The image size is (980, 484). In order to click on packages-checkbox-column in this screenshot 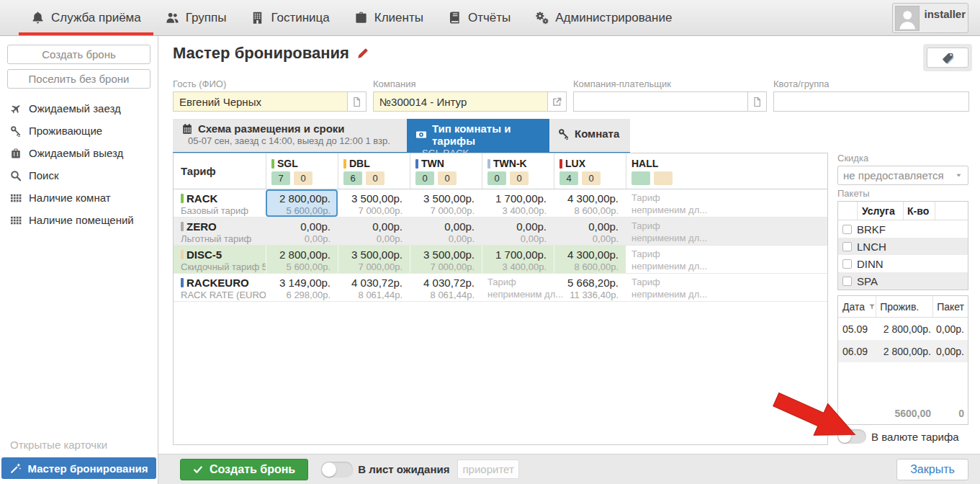, I will do `click(848, 210)`.